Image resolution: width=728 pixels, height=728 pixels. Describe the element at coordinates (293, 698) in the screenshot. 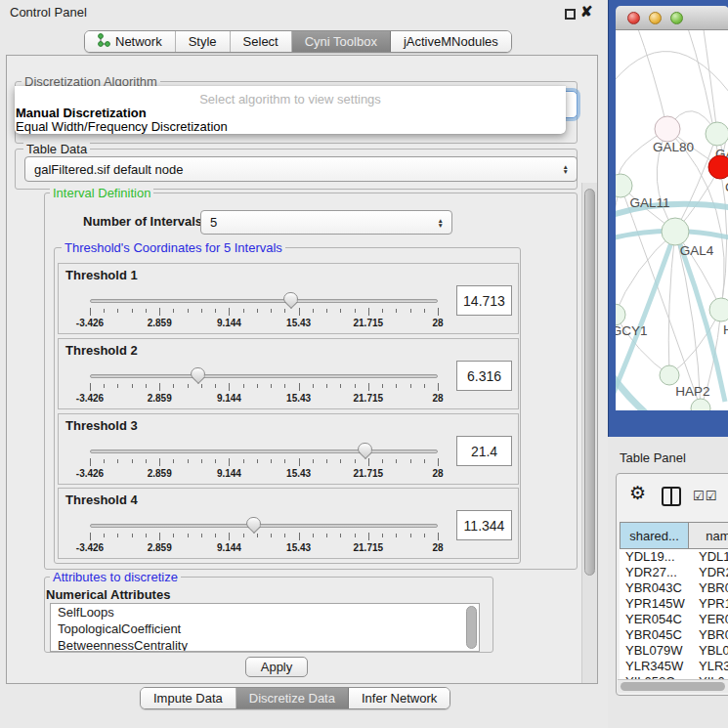

I see `tab-discretize-data: Discretize Data` at that location.